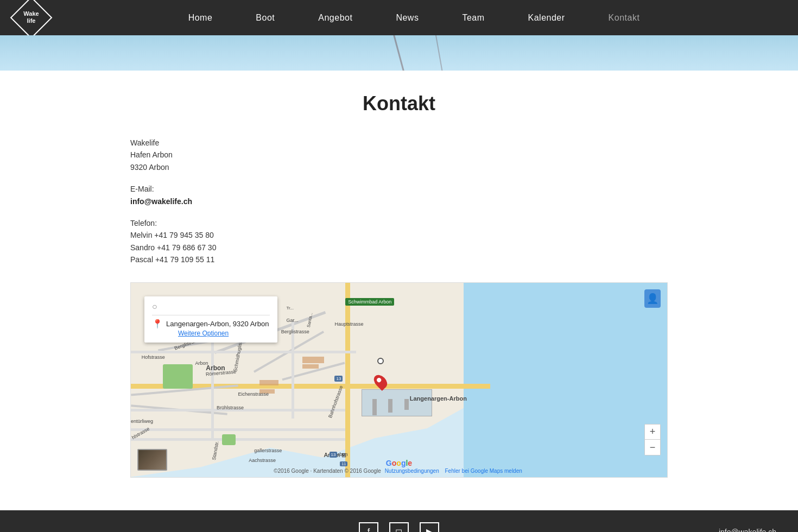  Describe the element at coordinates (339, 379) in the screenshot. I see `hwy-13: 13` at that location.